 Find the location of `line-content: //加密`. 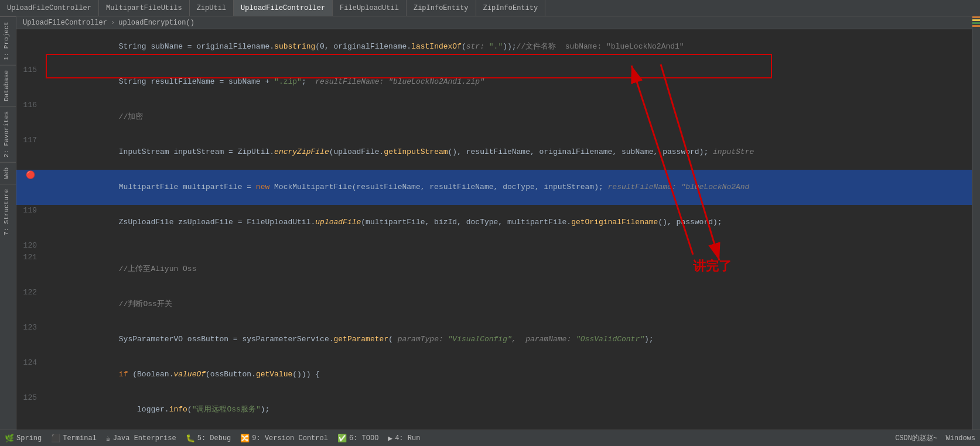

line-content: //加密 is located at coordinates (507, 117).